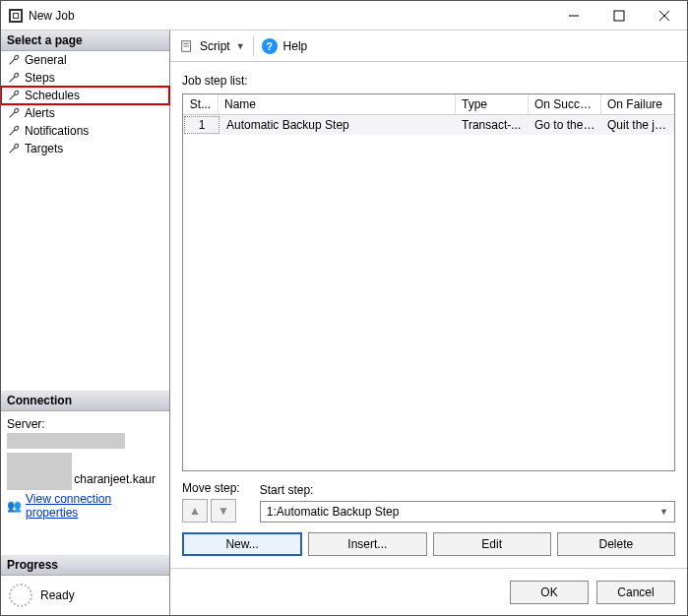 This screenshot has height=616, width=688. I want to click on page-general: General, so click(85, 60).